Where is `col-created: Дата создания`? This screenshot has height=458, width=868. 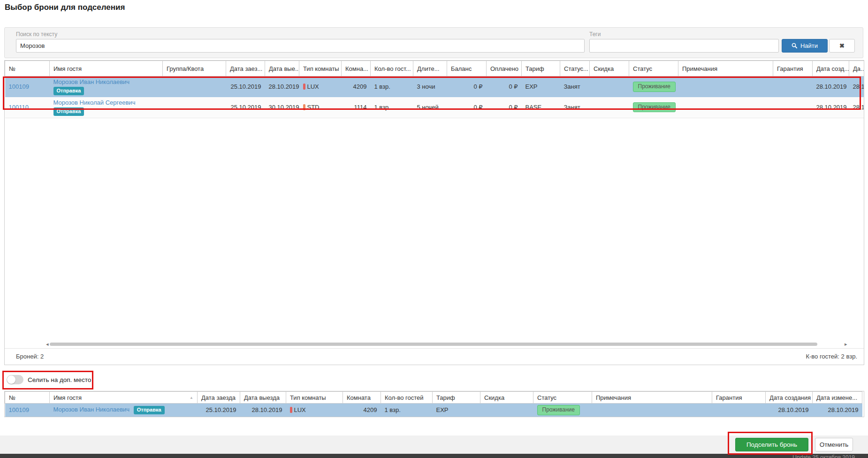
col-created: Дата создания is located at coordinates (789, 398).